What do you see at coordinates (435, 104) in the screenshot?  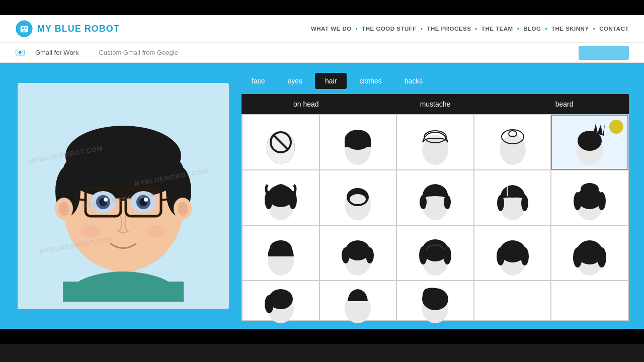 I see `sub-tabs-bar: on head mustache beard` at bounding box center [435, 104].